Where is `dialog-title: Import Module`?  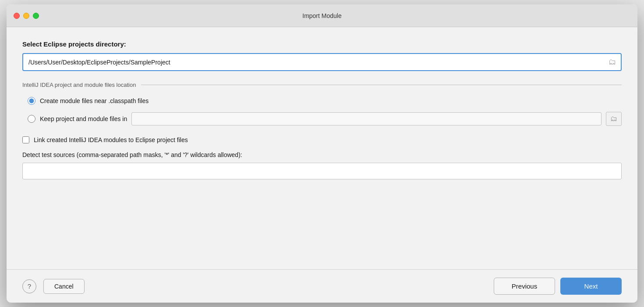
dialog-title: Import Module is located at coordinates (322, 16).